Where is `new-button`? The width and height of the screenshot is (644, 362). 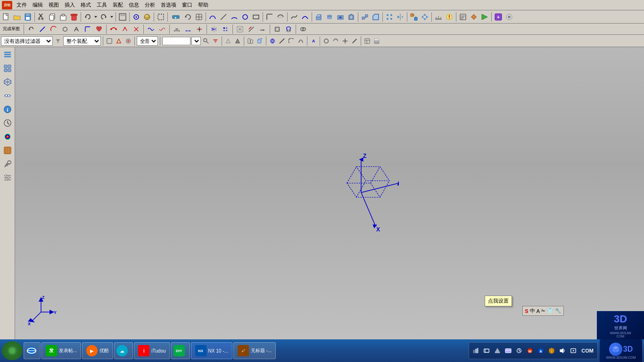
new-button is located at coordinates (6, 17).